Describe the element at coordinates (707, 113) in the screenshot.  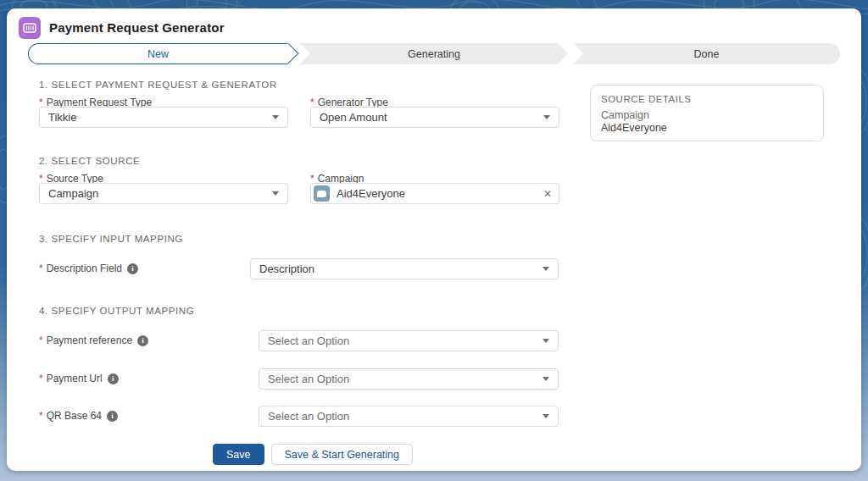
I see `source-details-panel: SOURCE DETAILS Campaign Aid4Everyone` at that location.